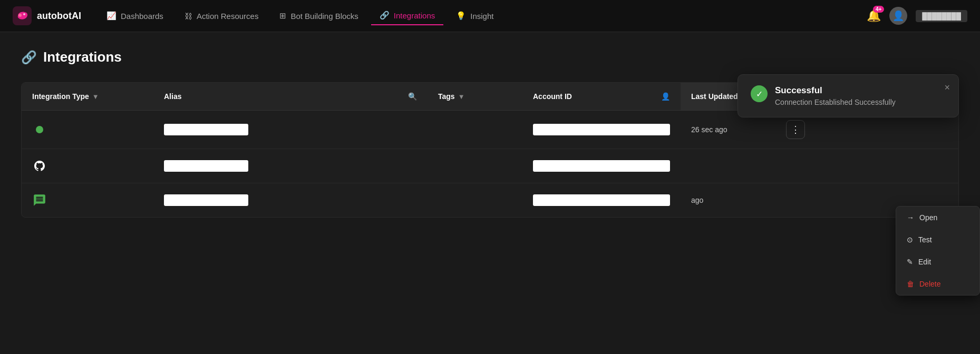 The width and height of the screenshot is (980, 354). Describe the element at coordinates (40, 130) in the screenshot. I see `integration-icon-green` at that location.